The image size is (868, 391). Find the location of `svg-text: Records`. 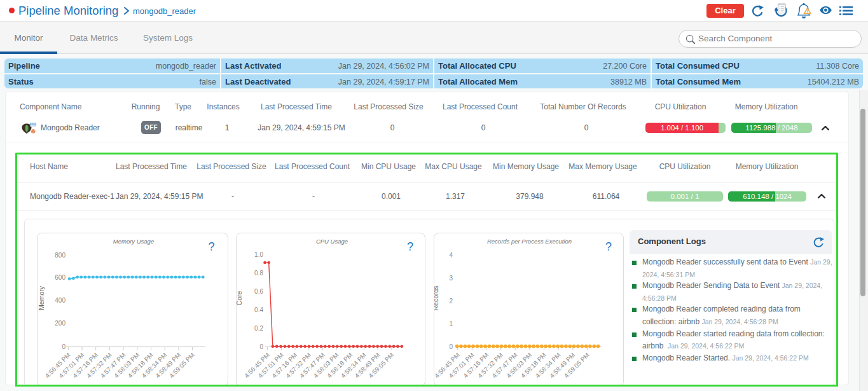

svg-text: Records is located at coordinates (437, 298).